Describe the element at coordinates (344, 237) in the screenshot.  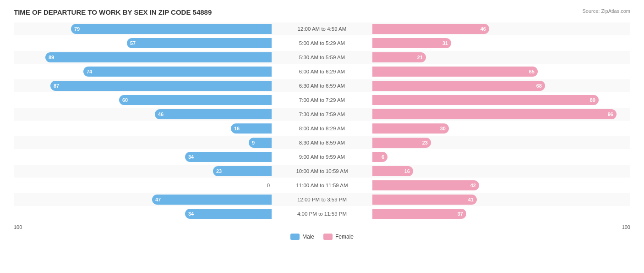
I see `legend-female-label: Female` at that location.